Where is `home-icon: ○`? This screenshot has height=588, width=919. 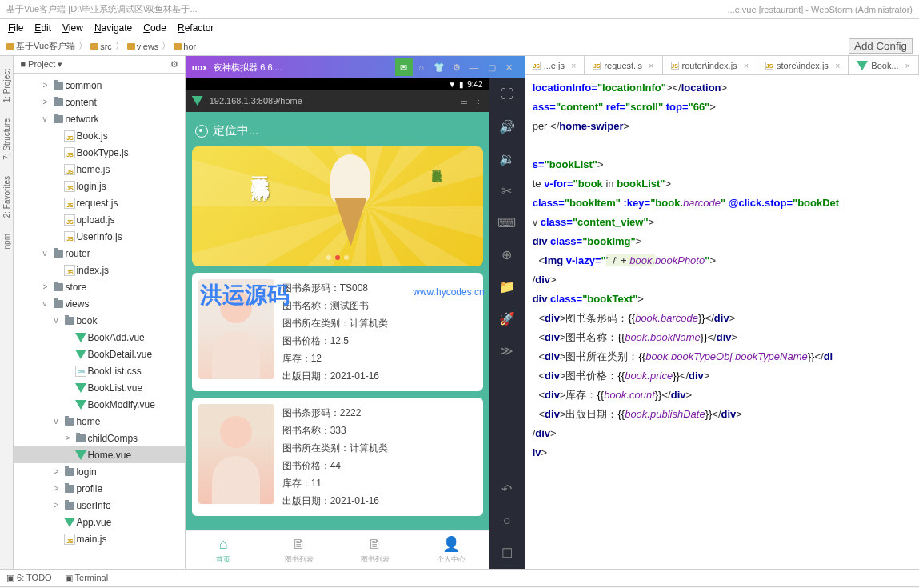
home-icon: ○ is located at coordinates (507, 521).